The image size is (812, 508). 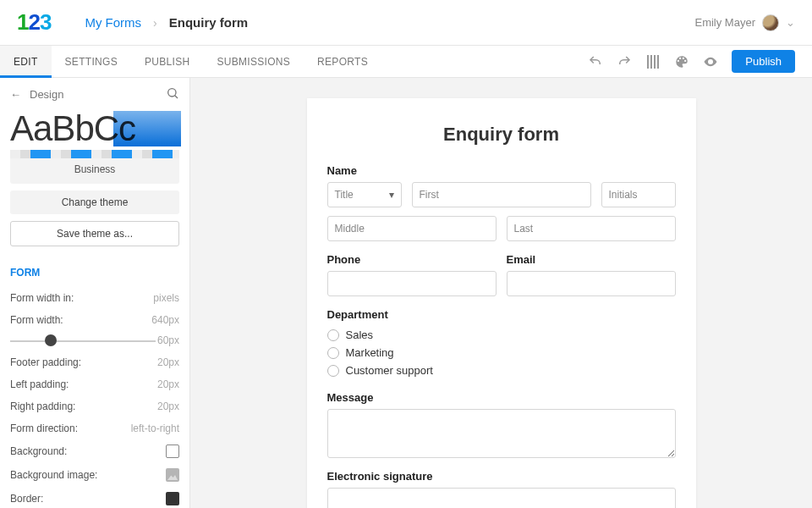 I want to click on breadcrumb-root: My Forms, so click(x=113, y=22).